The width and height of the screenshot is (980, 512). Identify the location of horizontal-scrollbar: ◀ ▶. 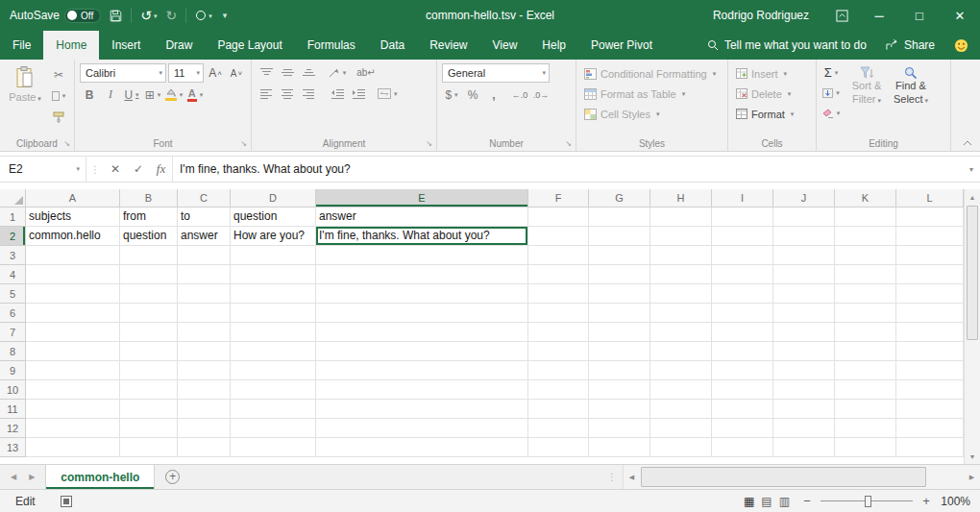
(801, 476).